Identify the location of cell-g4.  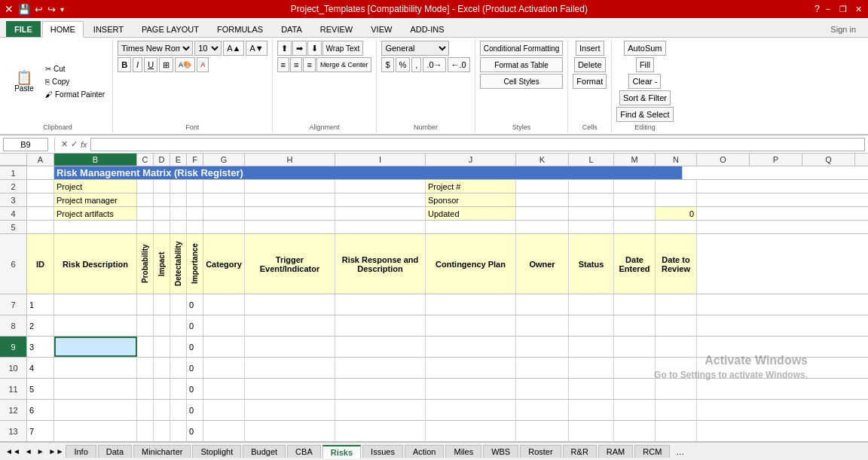
(225, 214).